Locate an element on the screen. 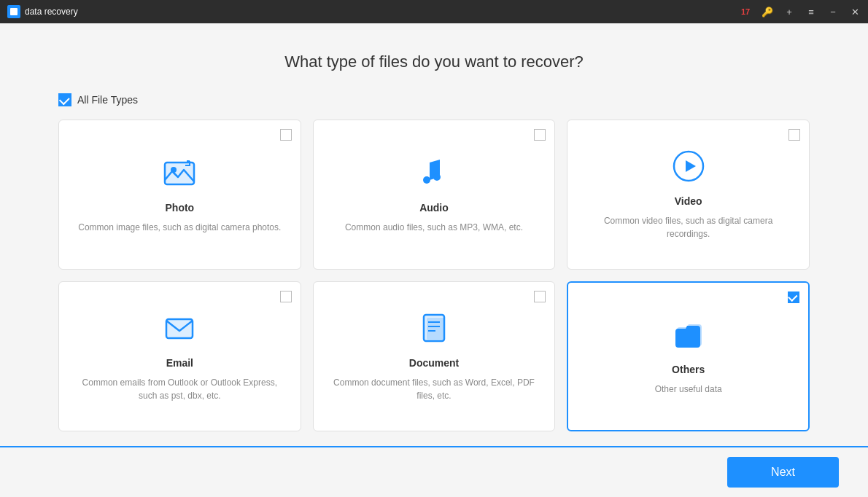 The height and width of the screenshot is (497, 868). card-audio-desc: Common audio files, such as MP3, WMA, et… is located at coordinates (434, 227).